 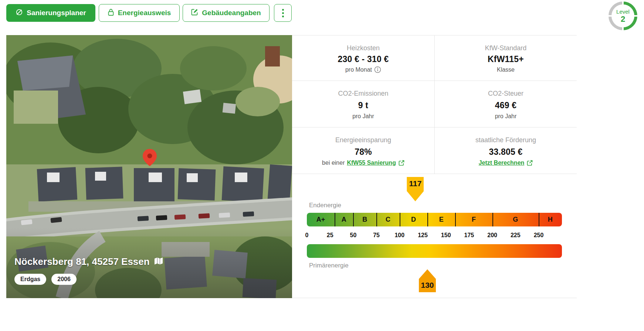 I want to click on energieausweis-label: Energieausweis, so click(x=145, y=13).